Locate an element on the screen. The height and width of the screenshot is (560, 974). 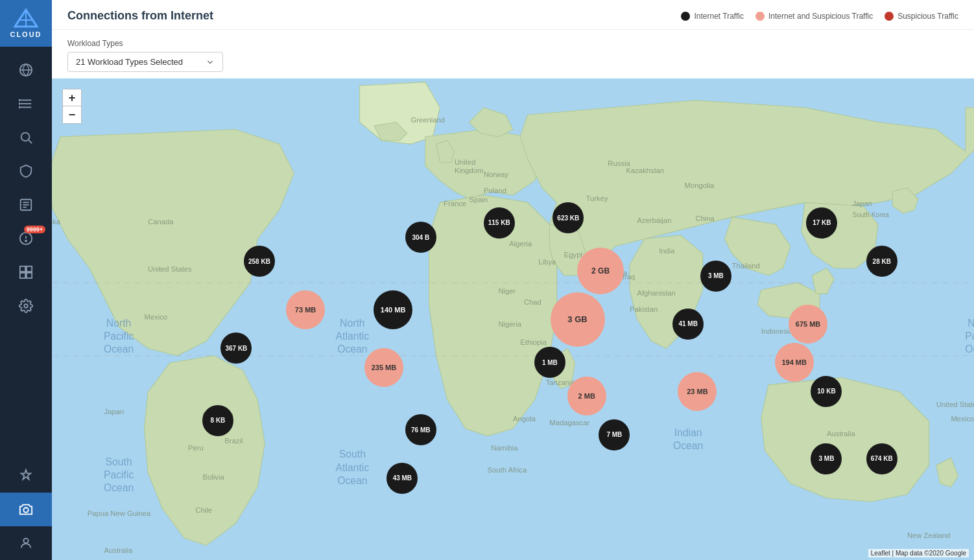
svg-text: Ethiopia is located at coordinates (533, 342).